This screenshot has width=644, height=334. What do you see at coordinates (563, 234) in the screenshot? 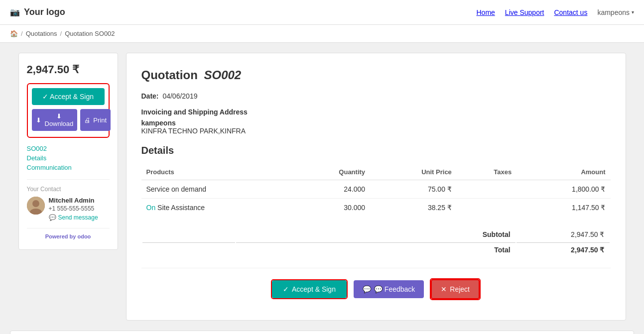
I see `subtotal-value: 2,947.50 ₹` at bounding box center [563, 234].